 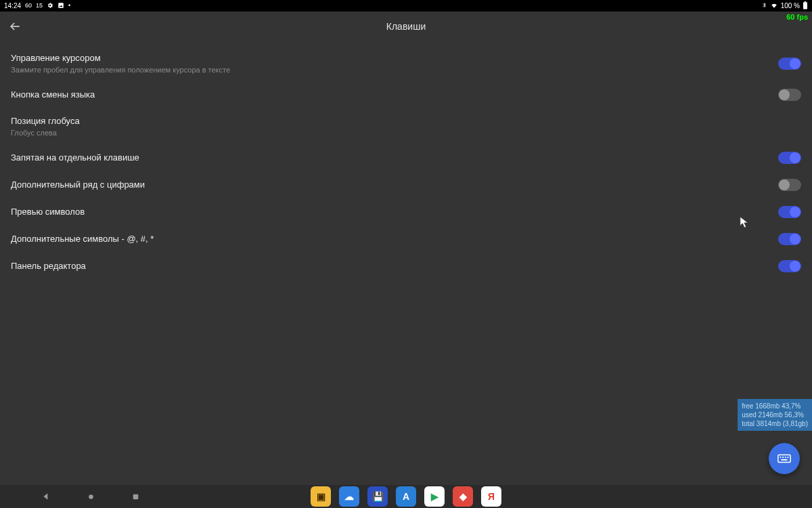 I want to click on app-dock: ▣☁💾A▶◆Я, so click(x=406, y=496).